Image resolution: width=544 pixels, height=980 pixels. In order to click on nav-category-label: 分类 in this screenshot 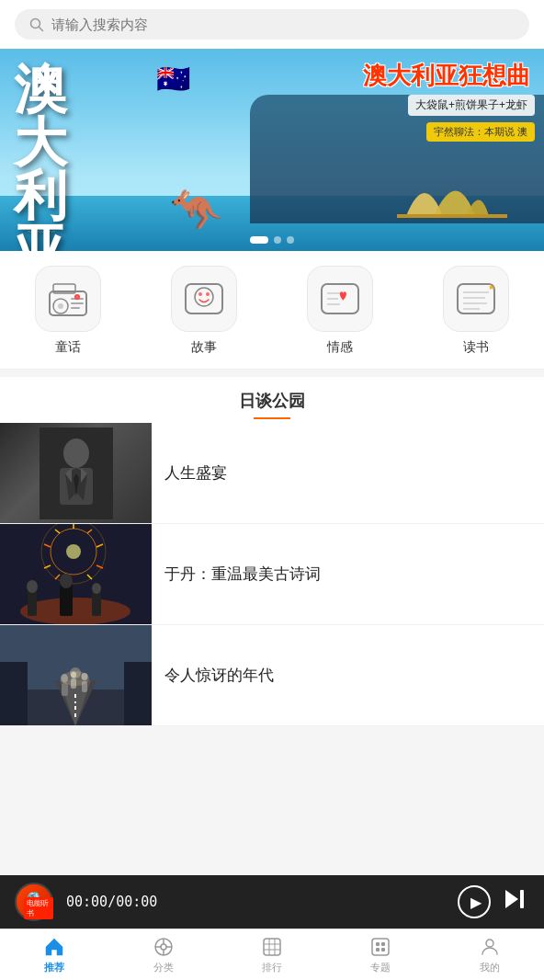, I will do `click(164, 967)`.